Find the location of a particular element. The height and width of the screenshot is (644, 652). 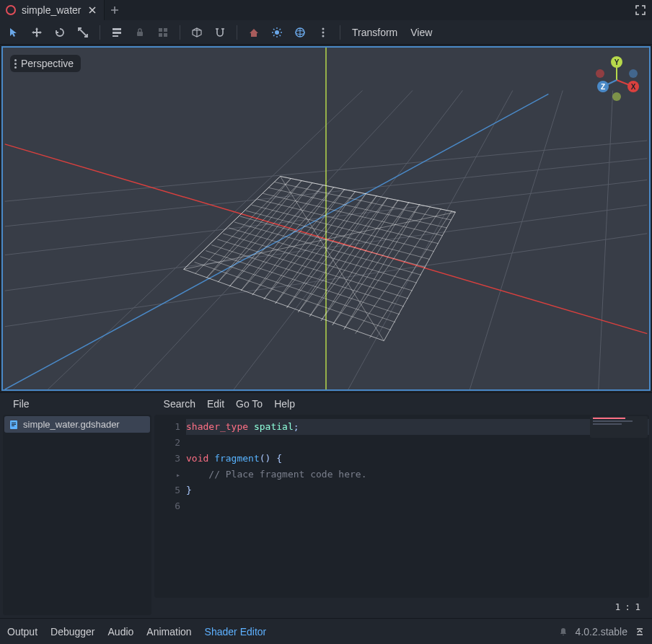

version-label: 4.0.2.stable is located at coordinates (602, 632).